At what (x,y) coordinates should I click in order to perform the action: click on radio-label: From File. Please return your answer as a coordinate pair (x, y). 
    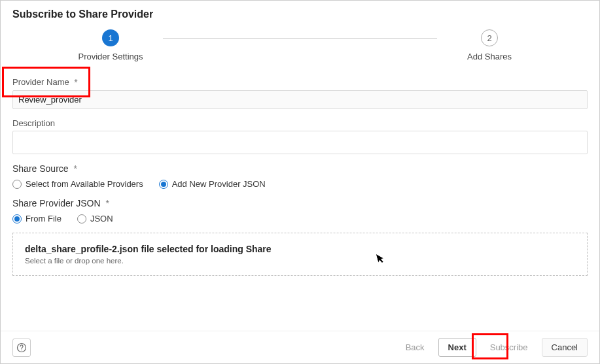
    Looking at the image, I should click on (43, 218).